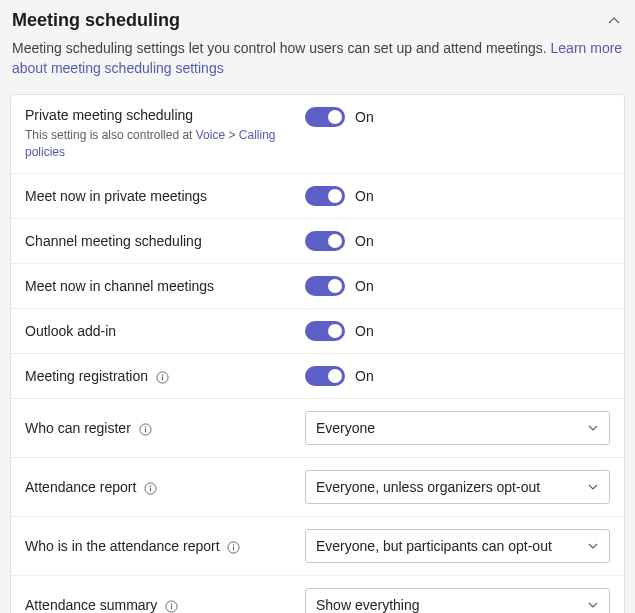 The height and width of the screenshot is (613, 635). What do you see at coordinates (70, 331) in the screenshot?
I see `label-text: Outlook add-in` at bounding box center [70, 331].